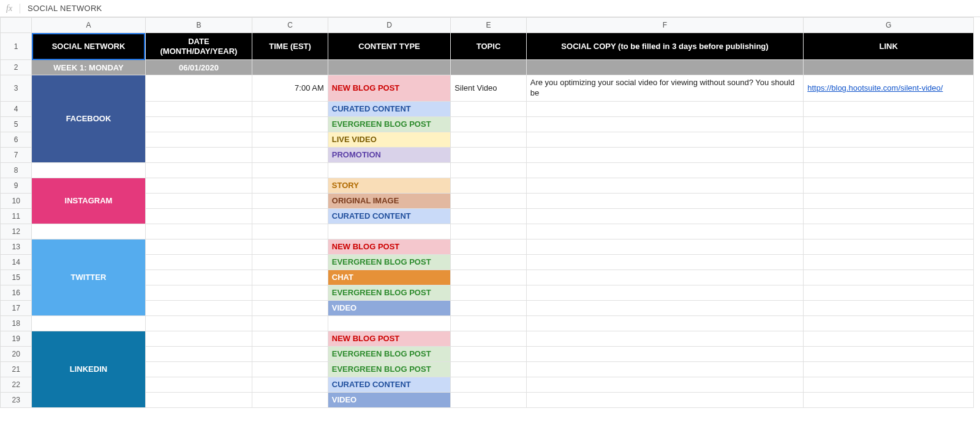 The image size is (980, 430). Describe the element at coordinates (16, 307) in the screenshot. I see `row-head-17: 17` at that location.